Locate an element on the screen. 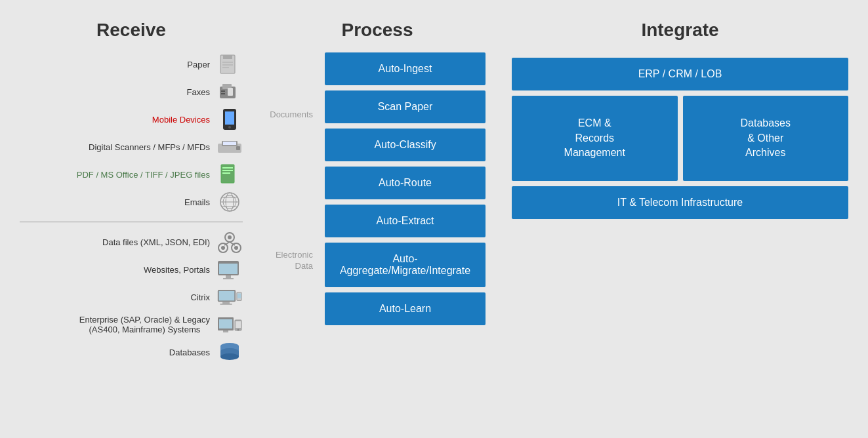  list-item: Websites, Portals is located at coordinates (131, 269).